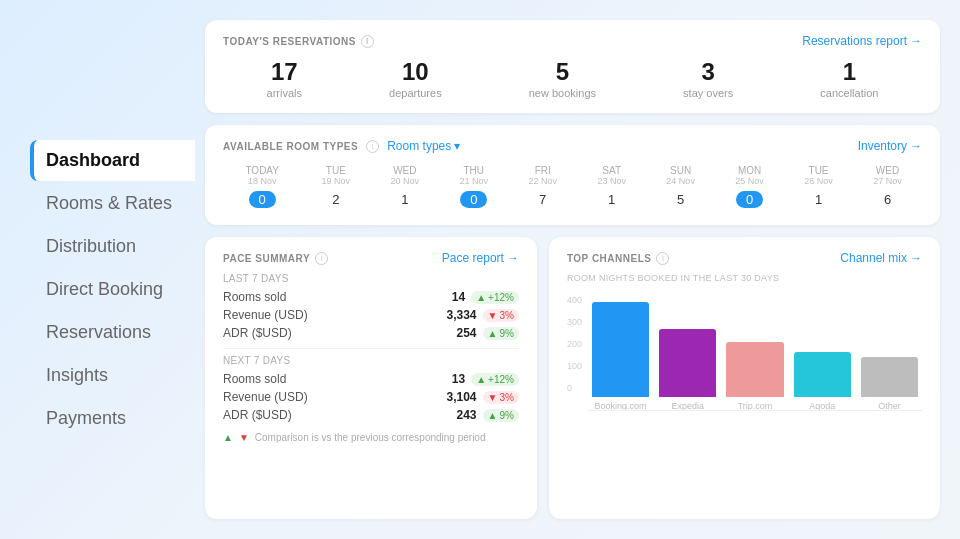 The height and width of the screenshot is (539, 960). Describe the element at coordinates (542, 176) in the screenshot. I see `col-header: FRI22 Nov` at that location.